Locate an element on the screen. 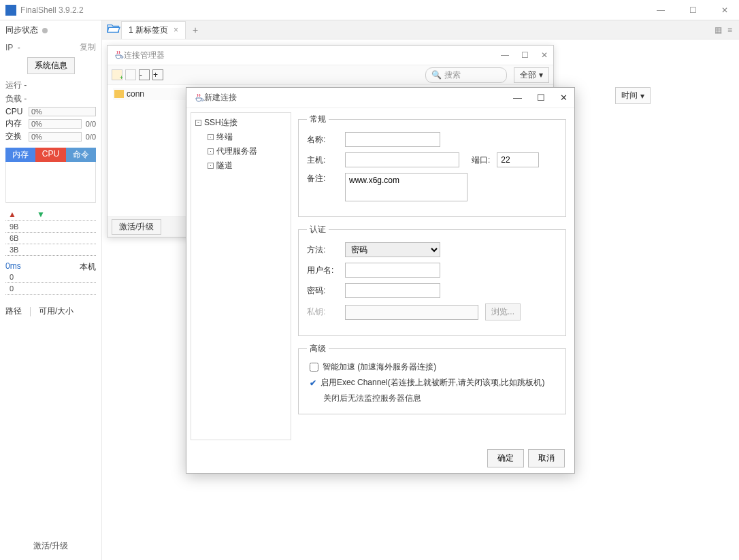 The image size is (739, 560). input-user is located at coordinates (393, 270).